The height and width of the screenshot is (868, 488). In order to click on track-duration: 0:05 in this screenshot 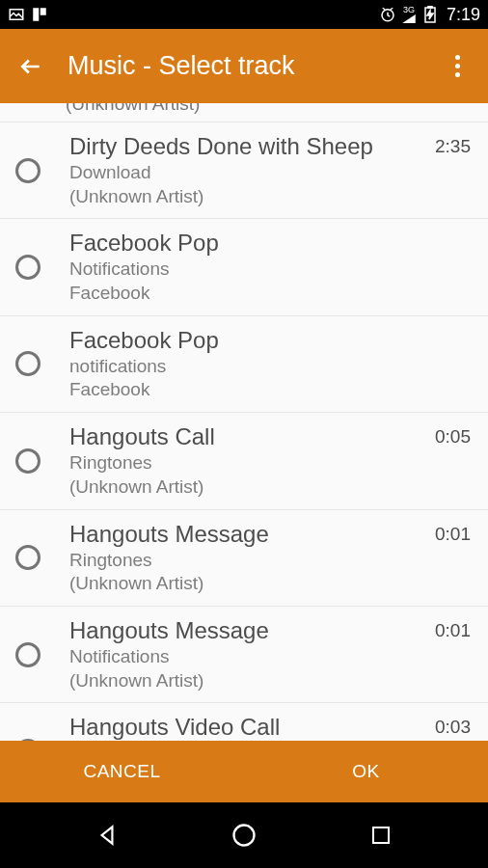, I will do `click(453, 437)`.